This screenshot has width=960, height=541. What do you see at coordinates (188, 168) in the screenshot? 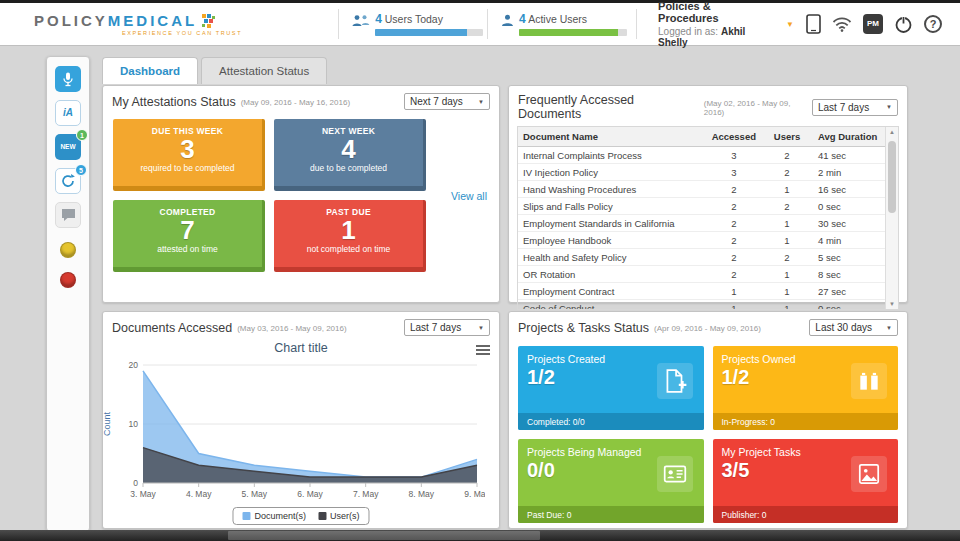
I see `card-subtitle: required to be completed` at bounding box center [188, 168].